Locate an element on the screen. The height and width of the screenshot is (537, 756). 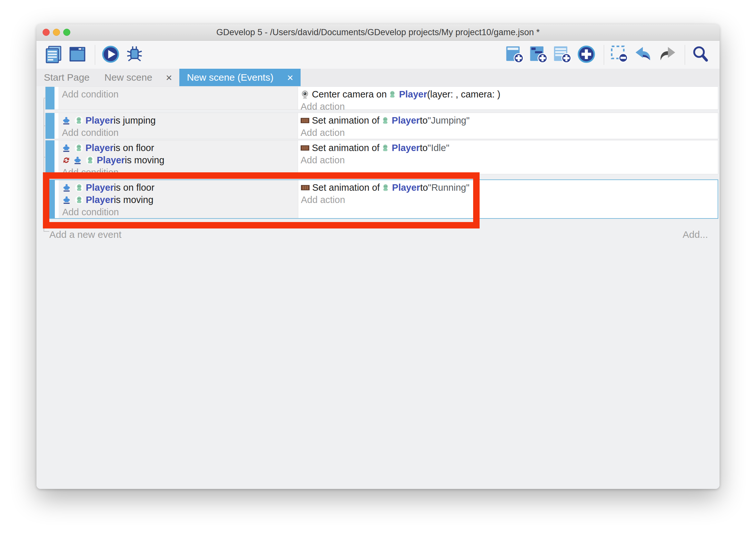
toolbar is located at coordinates (378, 55).